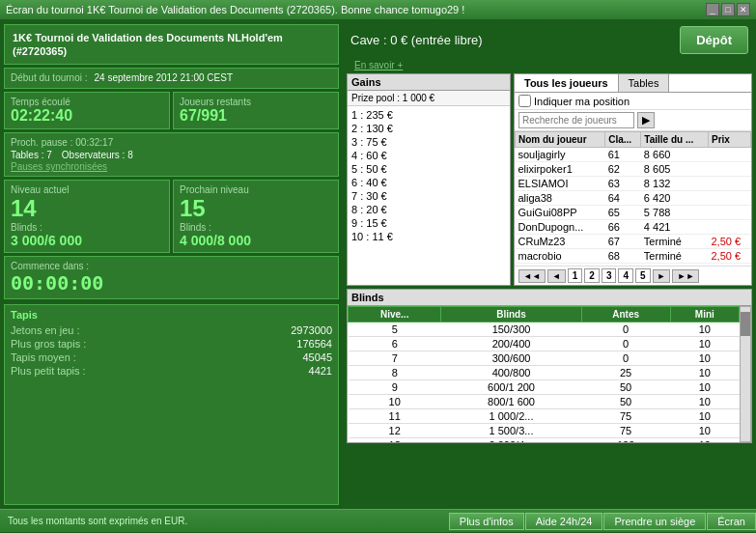  I want to click on blinds-row: 9600/1 2005010, so click(545, 388).